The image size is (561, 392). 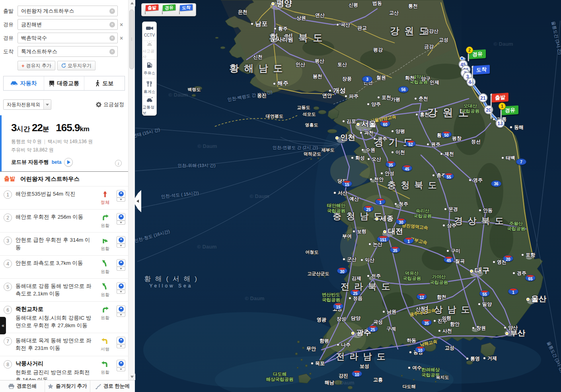 What do you see at coordinates (454, 251) in the screenshot?
I see `town-label: 구미` at bounding box center [454, 251].